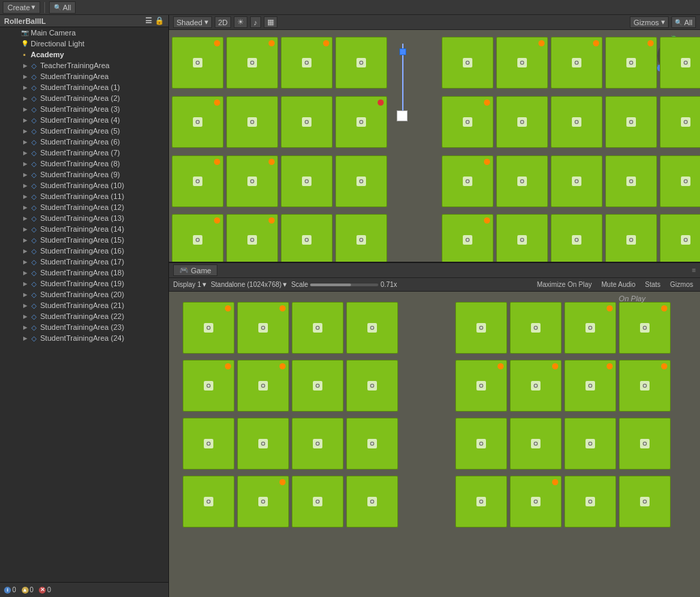 This screenshot has height=597, width=700. Describe the element at coordinates (85, 294) in the screenshot. I see `hierarchy-item: ▶◇StudentTrainingArea (20)` at that location.